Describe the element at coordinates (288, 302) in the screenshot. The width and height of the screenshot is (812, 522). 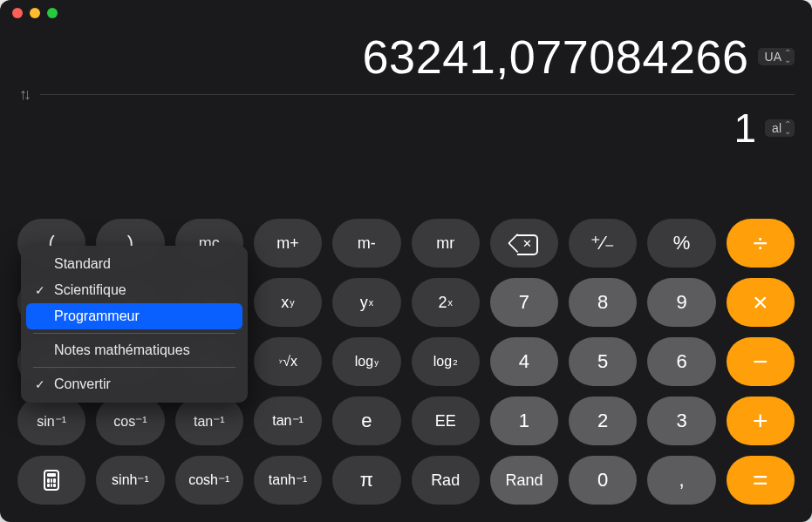
I see `x-power-y-key: xy` at that location.